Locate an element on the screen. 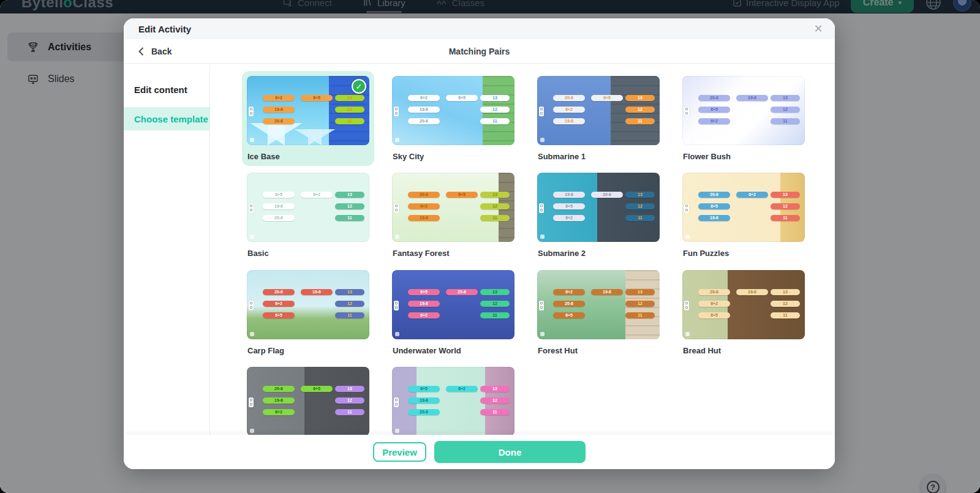  preview-button: Preview is located at coordinates (399, 452).